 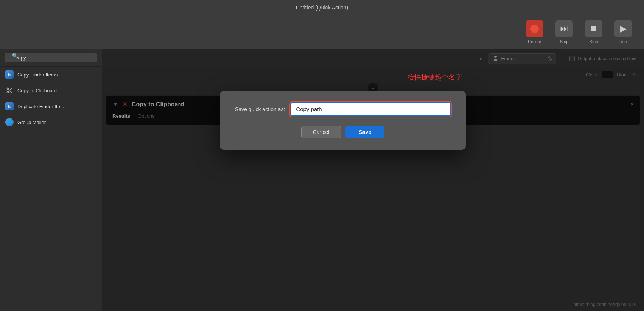 I want to click on save-dialog: 给快捷键起个名字 Save quick action as: Cancel Sa…, so click(x=343, y=120).